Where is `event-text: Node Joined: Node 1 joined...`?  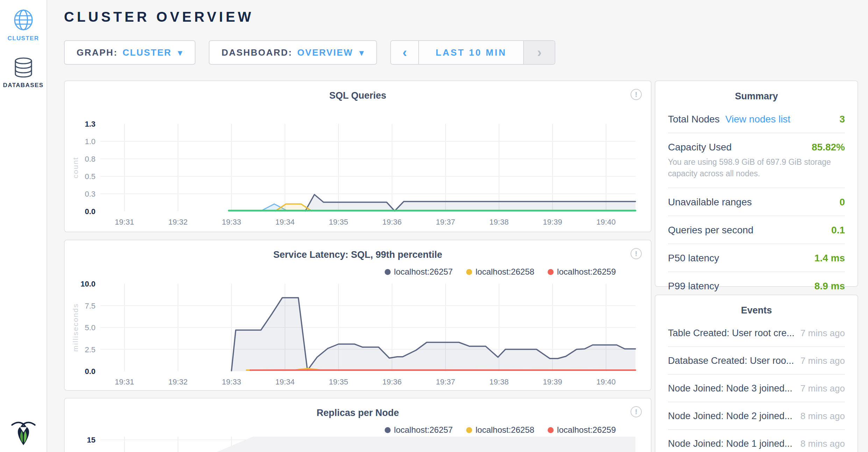 event-text: Node Joined: Node 1 joined... is located at coordinates (730, 444).